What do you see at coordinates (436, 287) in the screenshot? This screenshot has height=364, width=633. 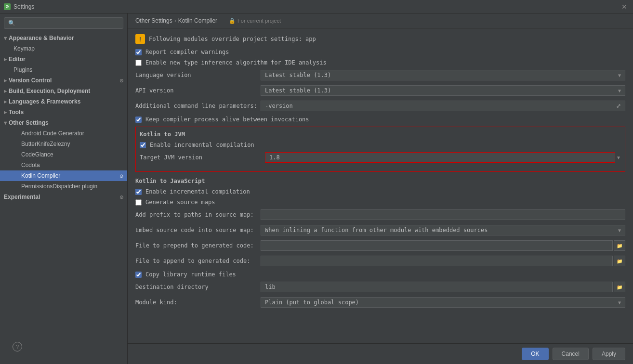 I see `destination-input` at bounding box center [436, 287].